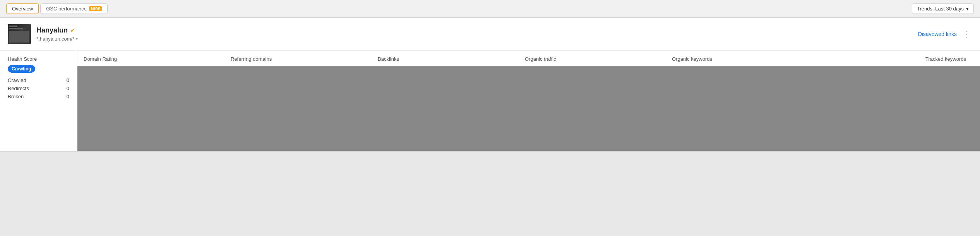  I want to click on overview-tab-label: Overview, so click(22, 9).